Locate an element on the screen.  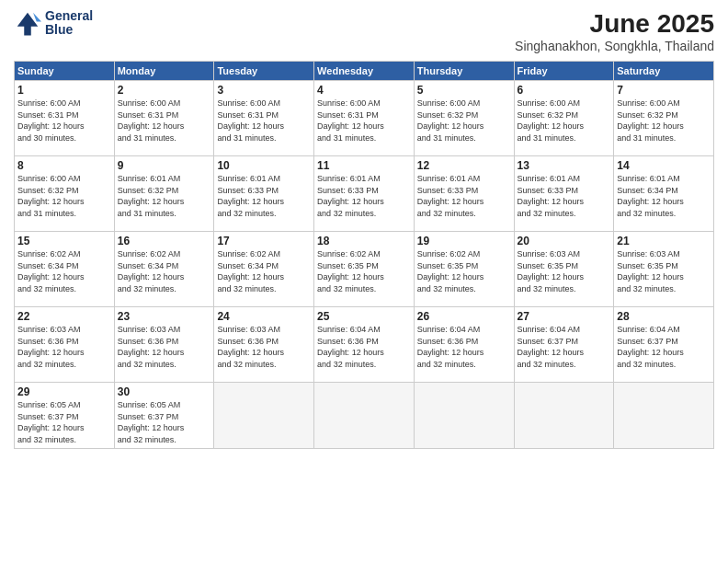
calendar-cell: 17Sunrise: 6:02 AMSunset: 6:34 PMDayligh… is located at coordinates (265, 270).